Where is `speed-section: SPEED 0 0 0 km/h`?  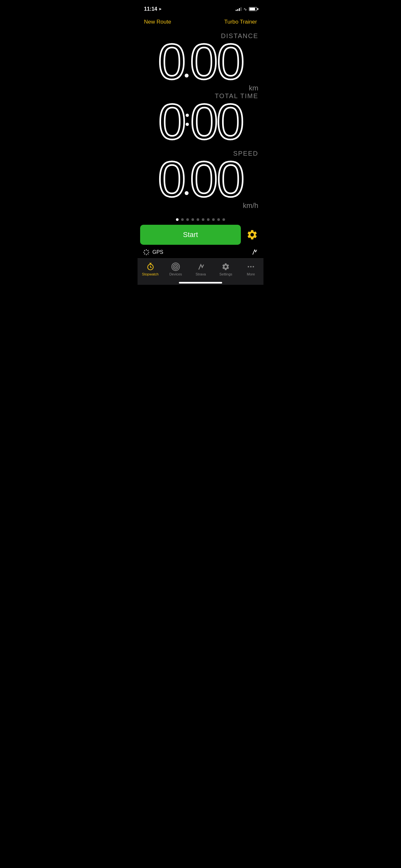
speed-section: SPEED 0 0 0 km/h is located at coordinates (201, 180).